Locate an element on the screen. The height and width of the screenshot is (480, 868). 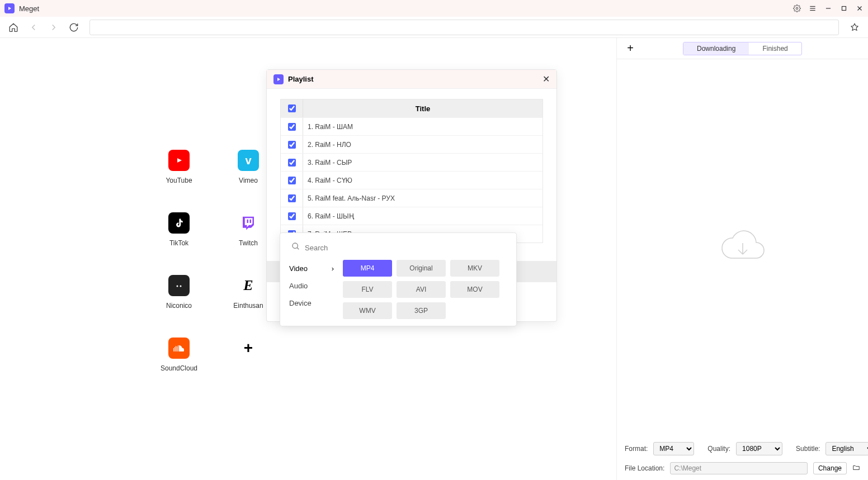
close-icon is located at coordinates (860, 8).